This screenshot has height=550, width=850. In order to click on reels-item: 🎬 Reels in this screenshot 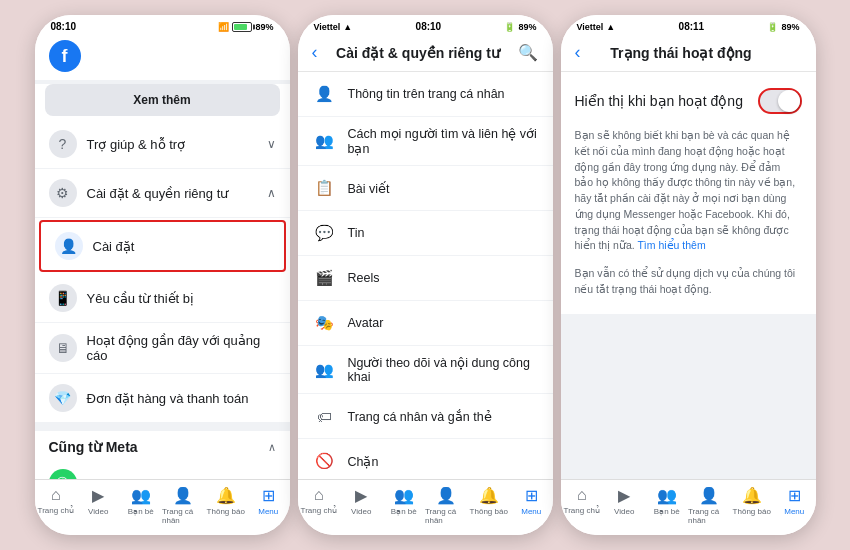, I will do `click(426, 278)`.